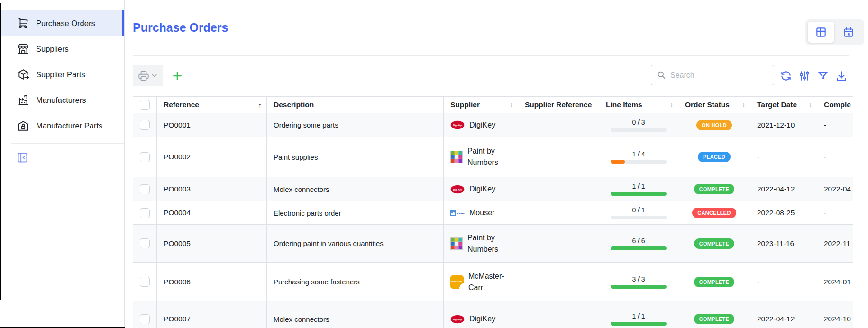 This screenshot has height=328, width=868. I want to click on sidebar-item-label: Purchase Orders, so click(65, 24).